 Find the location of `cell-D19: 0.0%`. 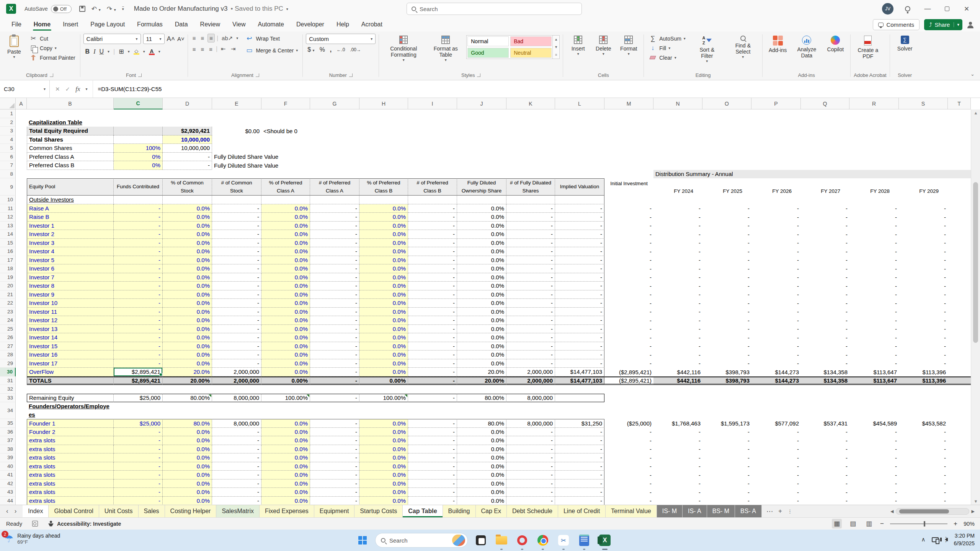

cell-D19: 0.0% is located at coordinates (188, 278).